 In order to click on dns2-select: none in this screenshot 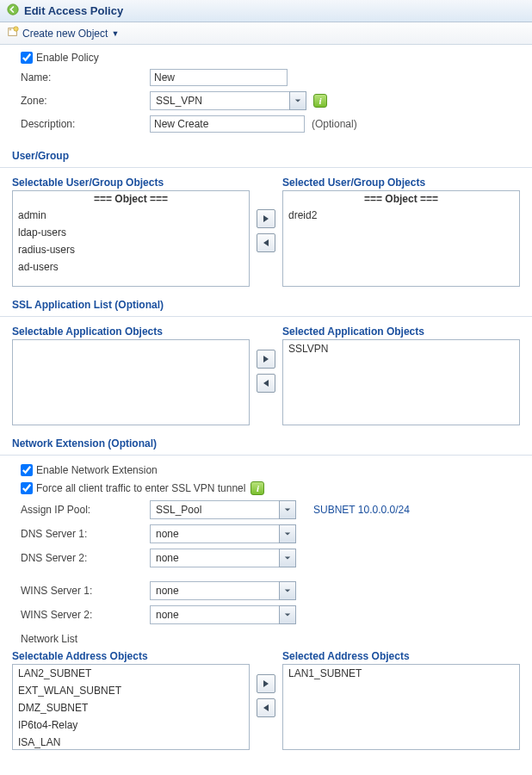, I will do `click(223, 558)`.